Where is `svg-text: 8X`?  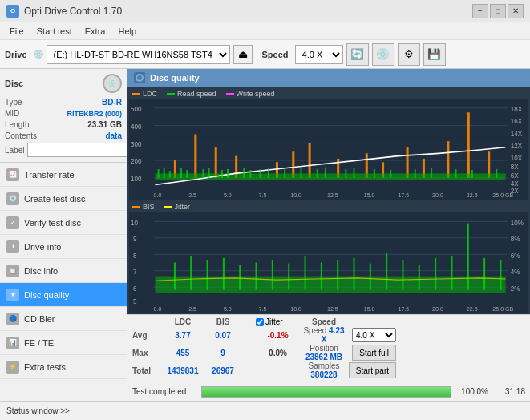 svg-text: 8X is located at coordinates (515, 167).